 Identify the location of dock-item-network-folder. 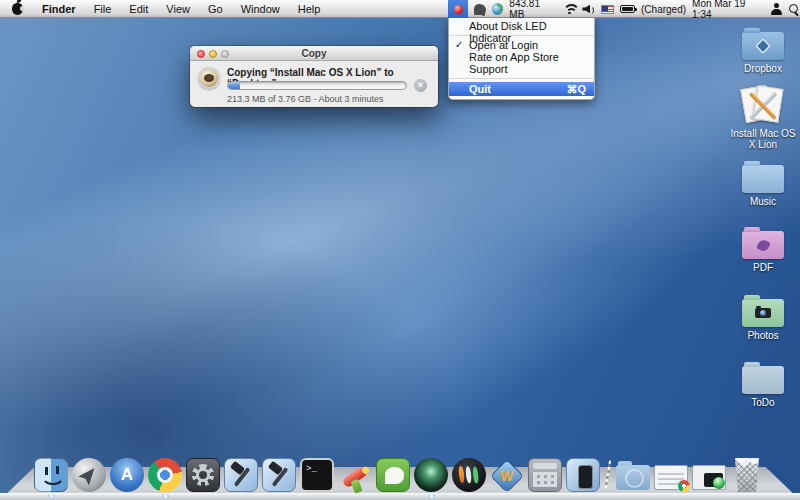
(633, 472).